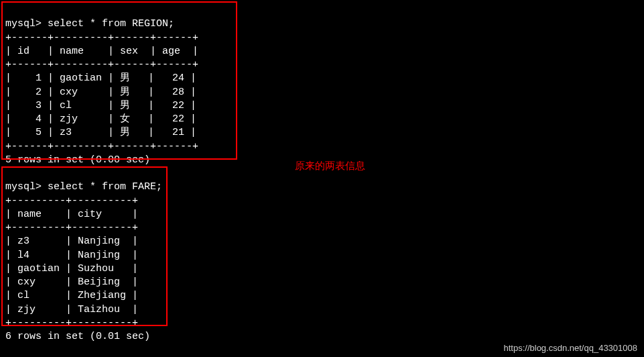 The height and width of the screenshot is (357, 644). I want to click on table2-row: | l4 | Nanjing |, so click(72, 255).